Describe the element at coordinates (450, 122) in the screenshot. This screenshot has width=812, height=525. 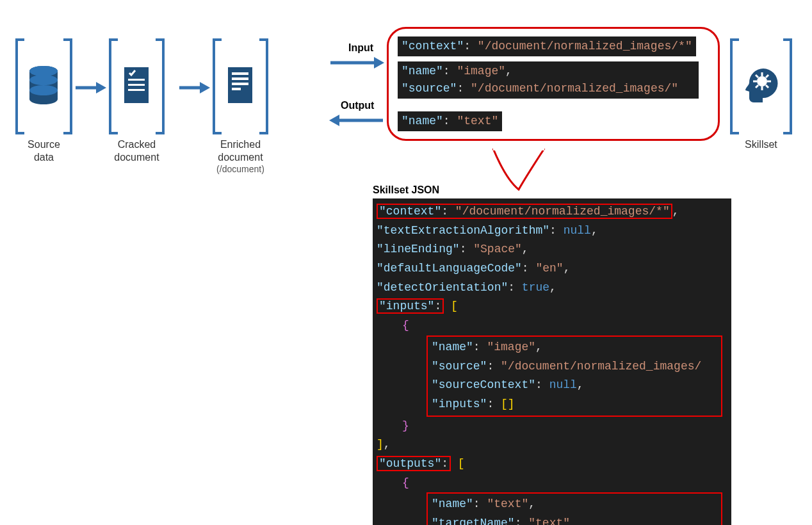
I see `callout-output-line: "name": "text"` at that location.